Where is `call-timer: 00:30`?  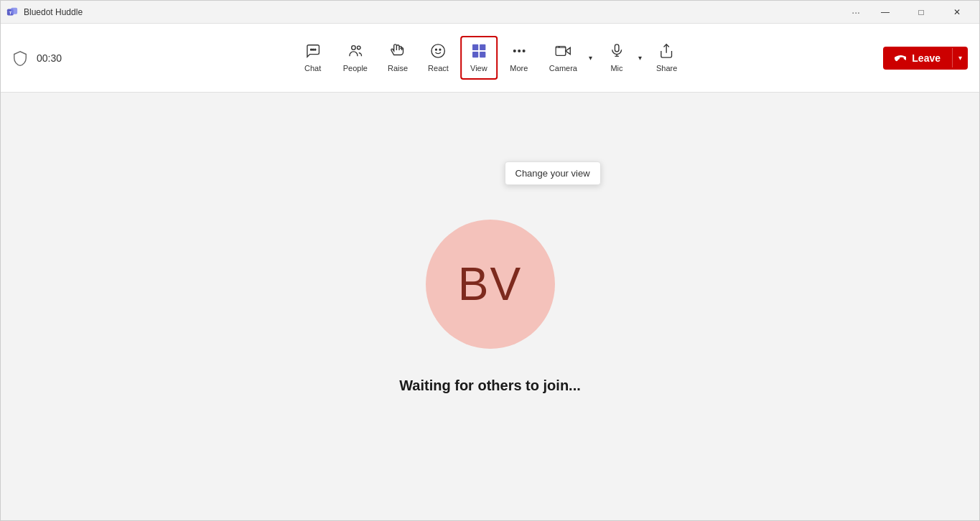 call-timer: 00:30 is located at coordinates (49, 58).